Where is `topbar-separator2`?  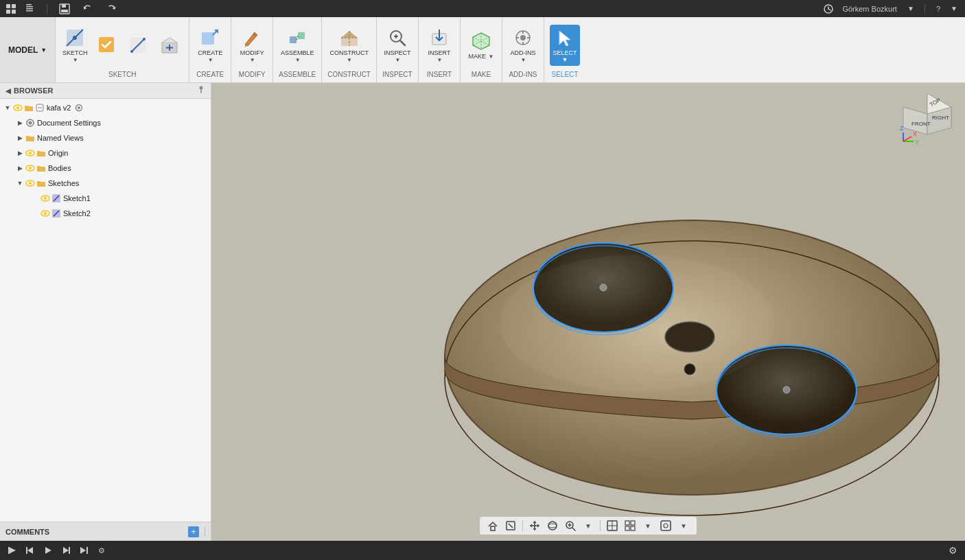 topbar-separator2 is located at coordinates (925, 9).